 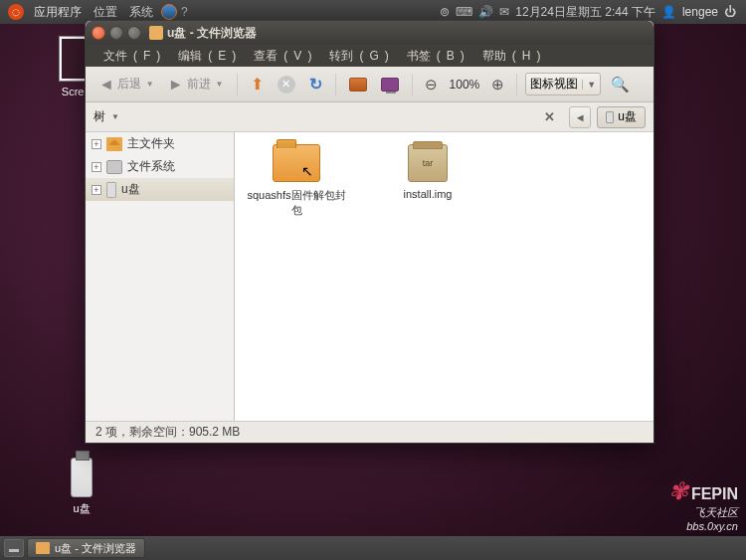 I want to click on menubar: 文件(F) 编辑(E) 查看(V) 转到(G) 书签(B) 帮助(H), so click(x=370, y=56).